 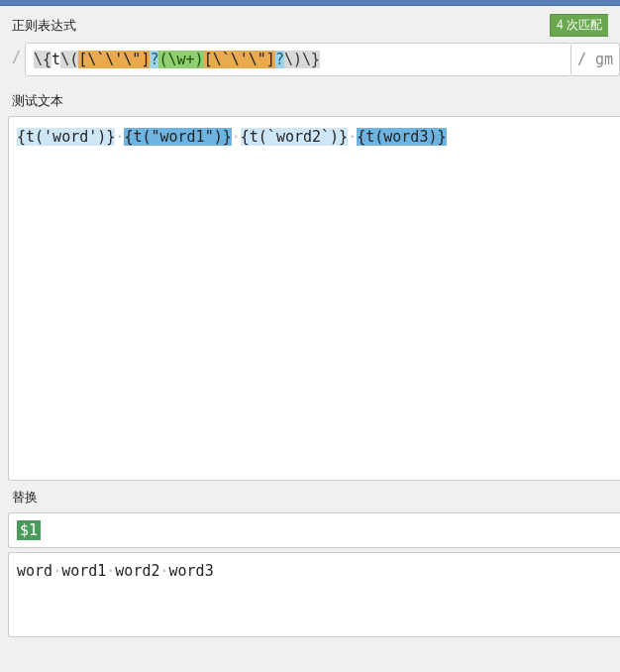 What do you see at coordinates (114, 59) in the screenshot?
I see `tok-char-class-1: [\`\'\"]` at bounding box center [114, 59].